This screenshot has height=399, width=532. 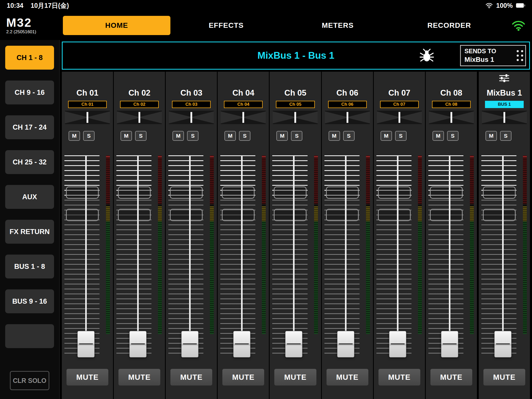 I want to click on scribble-strip: Ch 07, so click(x=400, y=104).